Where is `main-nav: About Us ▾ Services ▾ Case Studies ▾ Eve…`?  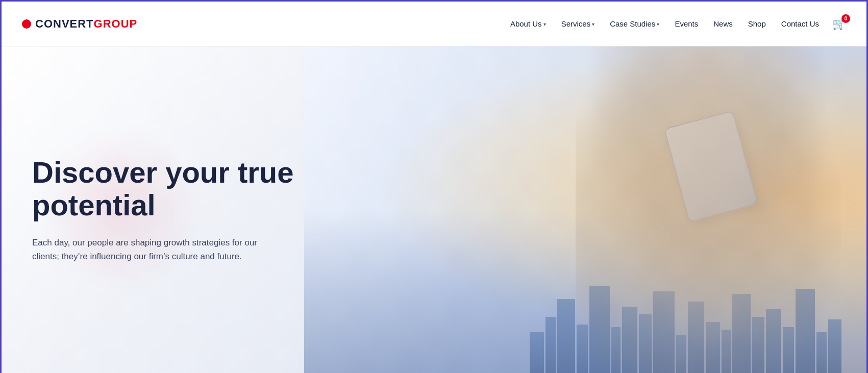 main-nav: About Us ▾ Services ▾ Case Studies ▾ Eve… is located at coordinates (675, 23).